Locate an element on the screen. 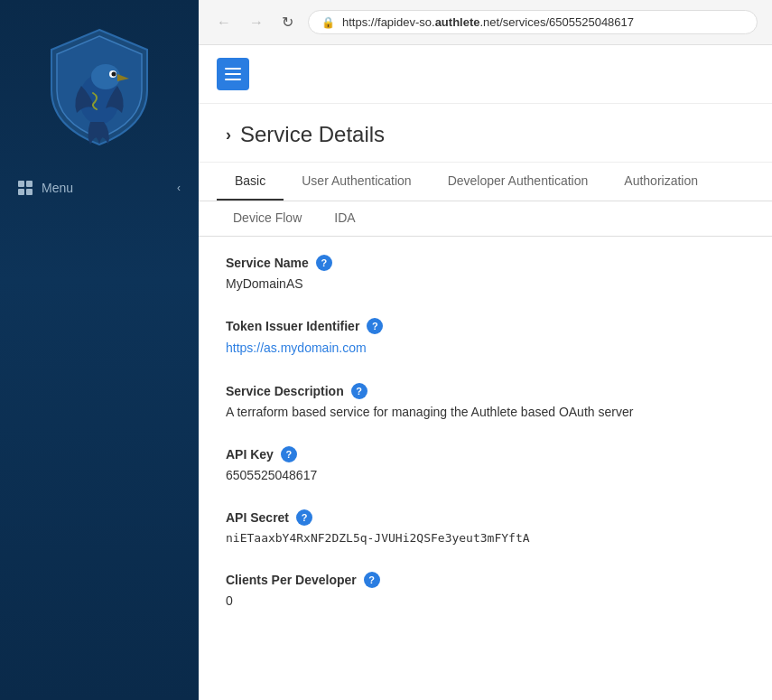 Image resolution: width=772 pixels, height=700 pixels. help-service-name: ? is located at coordinates (324, 263).